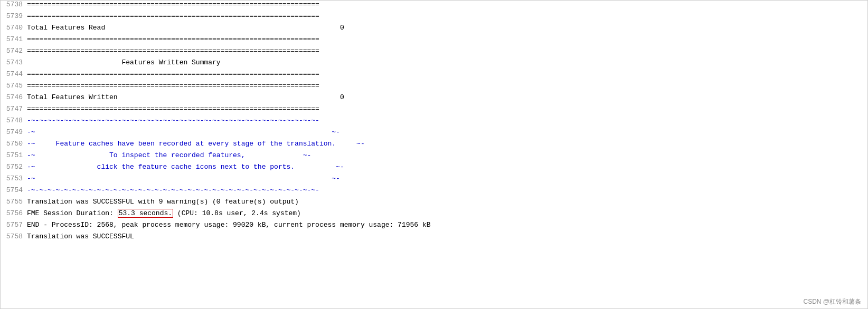 The image size is (868, 309). What do you see at coordinates (14, 143) in the screenshot?
I see `line-number: 5750` at bounding box center [14, 143].